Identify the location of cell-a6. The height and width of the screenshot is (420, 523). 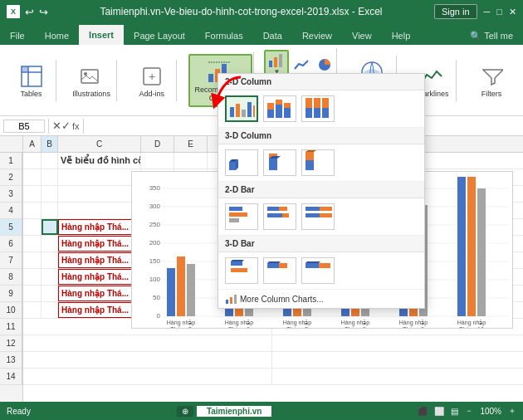
(32, 244).